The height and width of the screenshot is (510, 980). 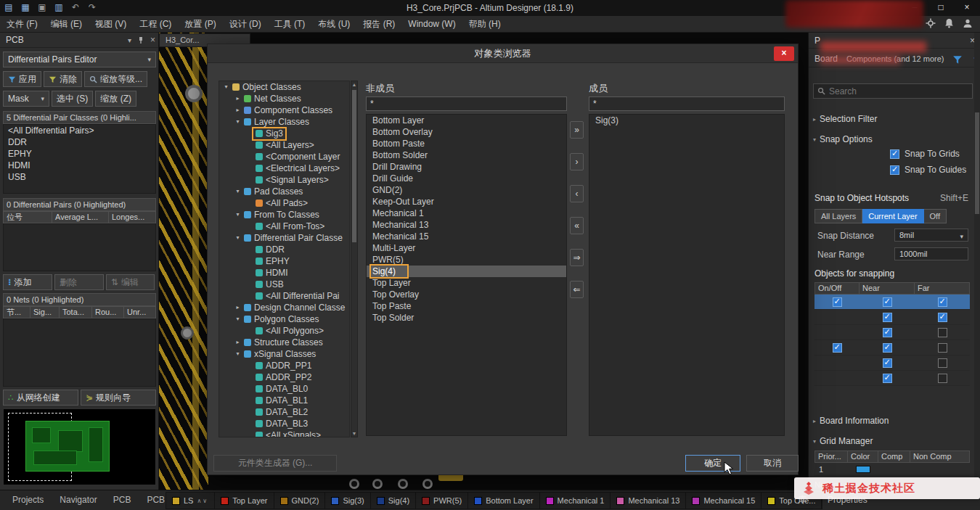 What do you see at coordinates (22, 79) in the screenshot?
I see `apply-button: 应用` at bounding box center [22, 79].